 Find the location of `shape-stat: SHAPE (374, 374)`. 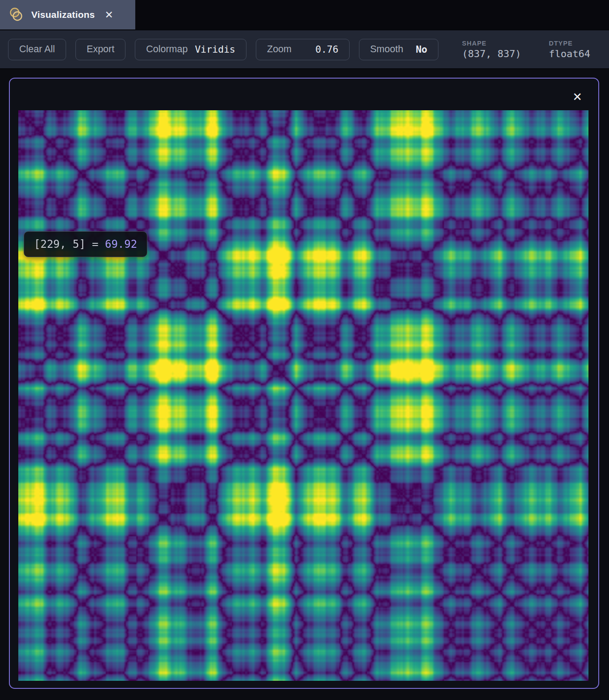

shape-stat: SHAPE (374, 374) is located at coordinates (492, 50).